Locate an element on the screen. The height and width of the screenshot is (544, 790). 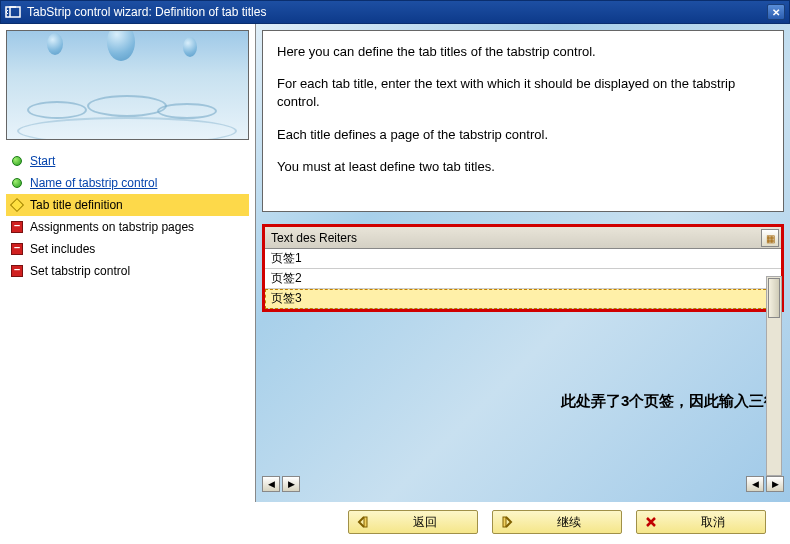
wizard-steps: Start Name of tabstrip control Tab title… is located at coordinates (128, 216).